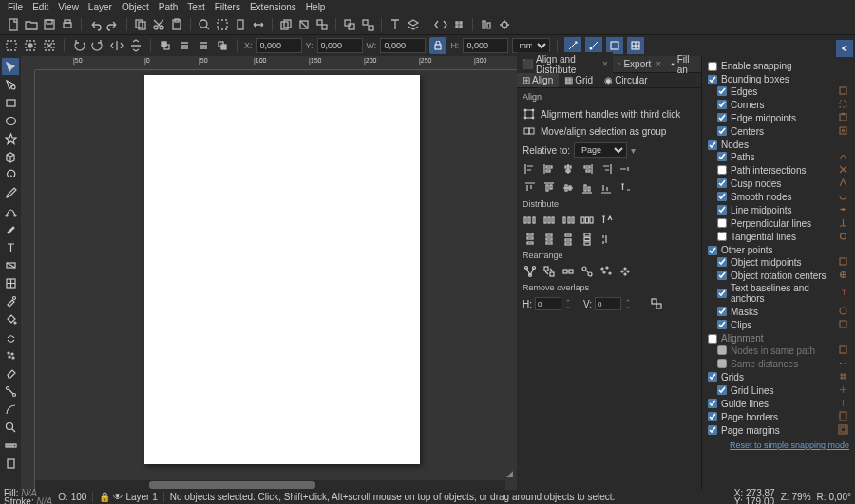 The height and width of the screenshot is (504, 855). I want to click on clone-icon, so click(304, 25).